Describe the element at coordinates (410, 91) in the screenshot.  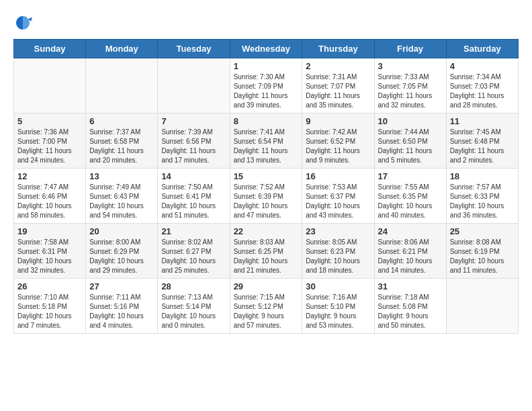
I see `day-info: Sunrise: 7:33 AM Sunset: 7:05 PM Dayligh…` at that location.